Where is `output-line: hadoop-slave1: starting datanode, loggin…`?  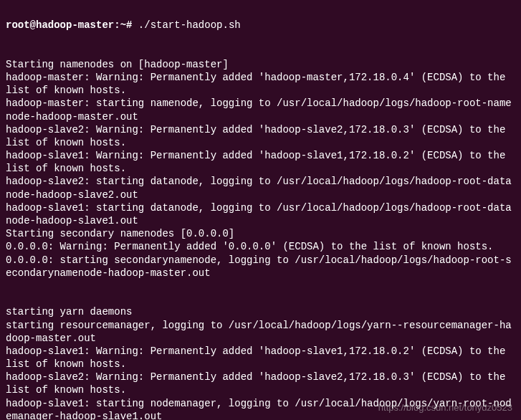
output-line: hadoop-slave1: starting datanode, loggin… is located at coordinates (259, 214).